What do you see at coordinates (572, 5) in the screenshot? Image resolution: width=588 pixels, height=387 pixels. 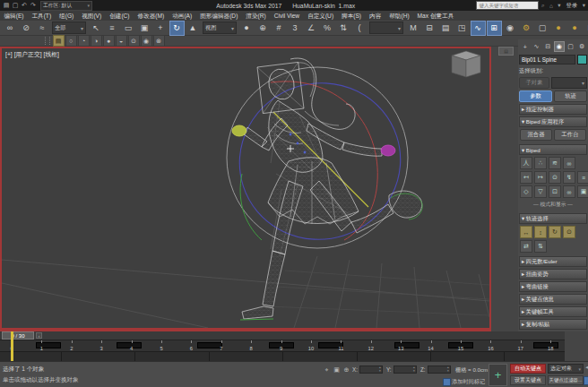 I see `sign-in-button: 登录` at bounding box center [572, 5].